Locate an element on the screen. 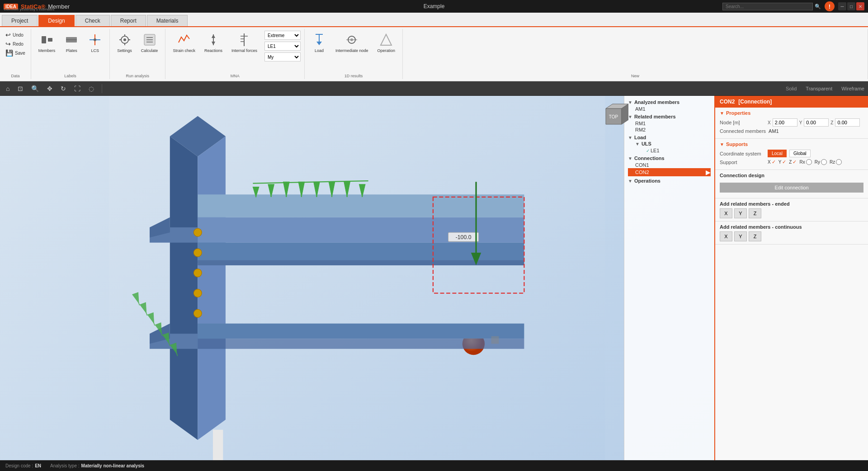 Image resolution: width=868 pixels, height=471 pixels. search-bar: 🔍 is located at coordinates (772, 6).